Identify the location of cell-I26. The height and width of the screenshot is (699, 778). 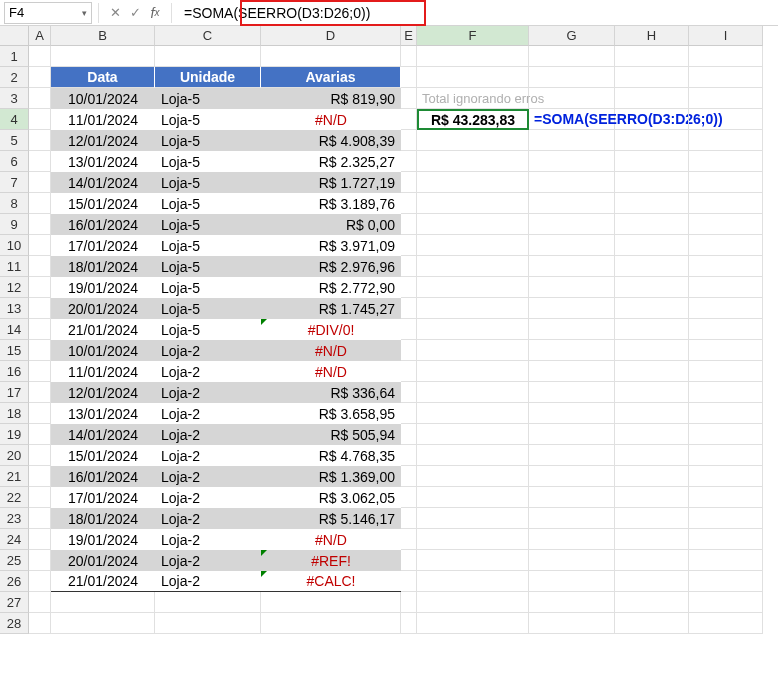
(726, 582).